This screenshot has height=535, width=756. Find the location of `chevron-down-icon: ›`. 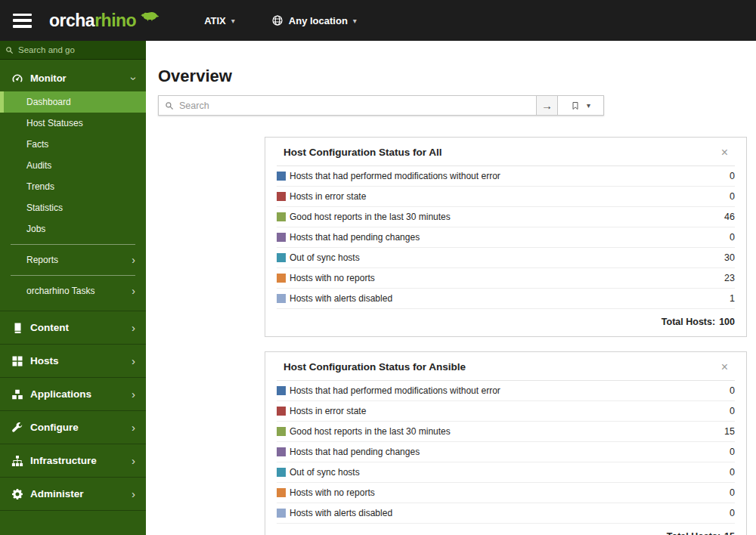

chevron-down-icon: › is located at coordinates (134, 79).